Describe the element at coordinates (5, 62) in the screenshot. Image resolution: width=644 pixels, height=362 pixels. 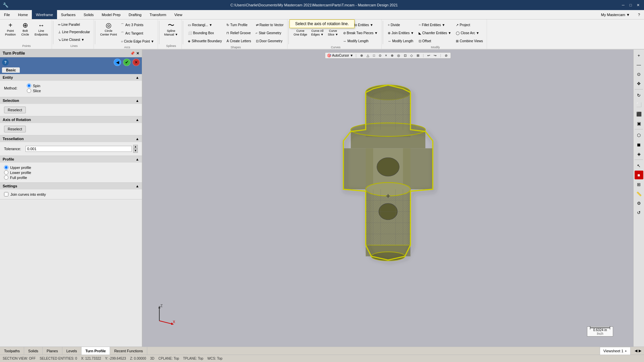
I see `help-button: ?` at that location.